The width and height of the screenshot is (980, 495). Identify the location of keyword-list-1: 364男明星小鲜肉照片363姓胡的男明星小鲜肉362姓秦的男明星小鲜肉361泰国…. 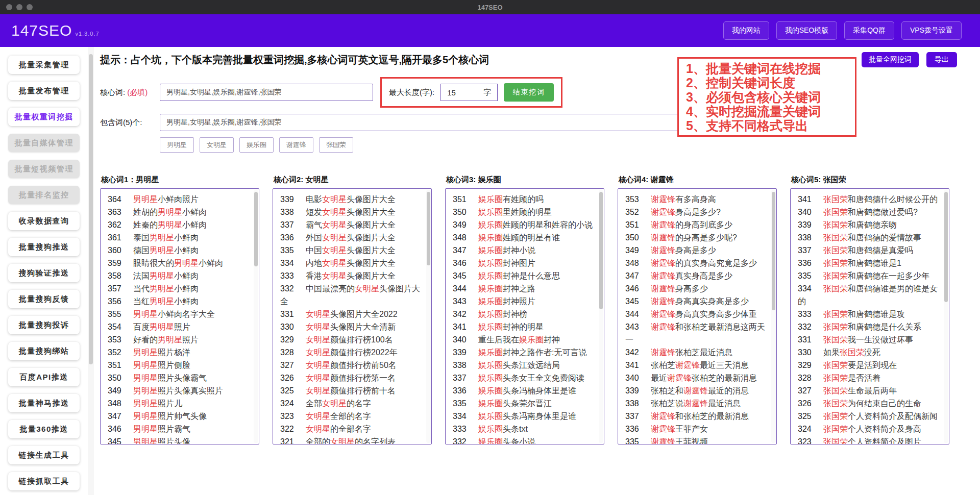
(180, 316).